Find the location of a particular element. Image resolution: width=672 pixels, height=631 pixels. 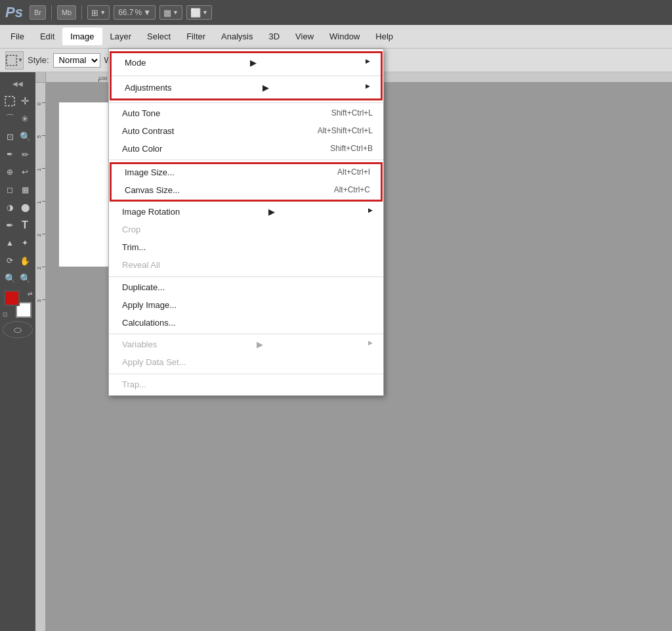

type-tool: T is located at coordinates (25, 225).